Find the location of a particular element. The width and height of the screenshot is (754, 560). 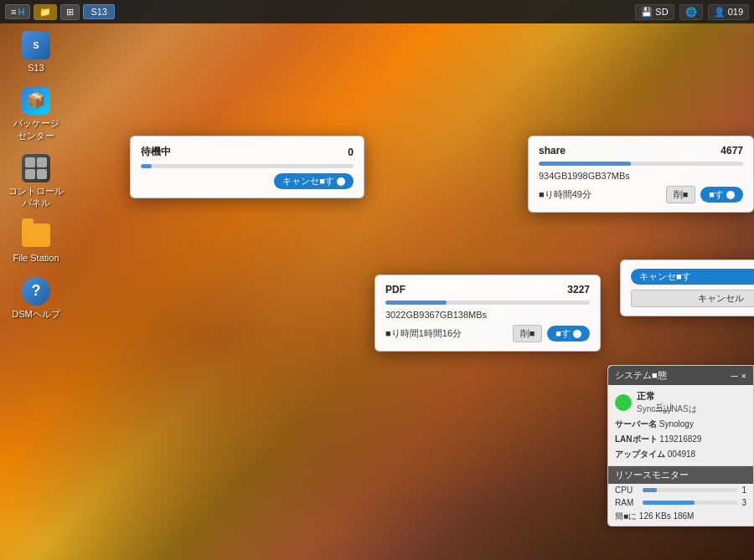

system-panel-header: システム■態 ─ × is located at coordinates (680, 375).